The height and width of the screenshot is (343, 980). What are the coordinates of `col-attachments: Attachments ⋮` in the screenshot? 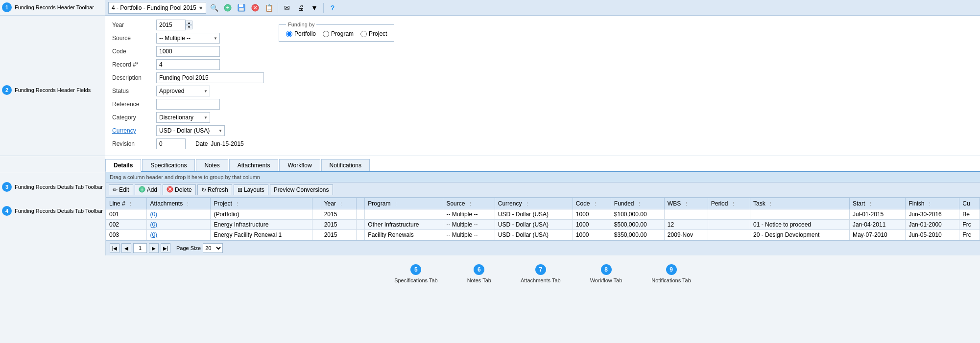 It's located at (179, 204).